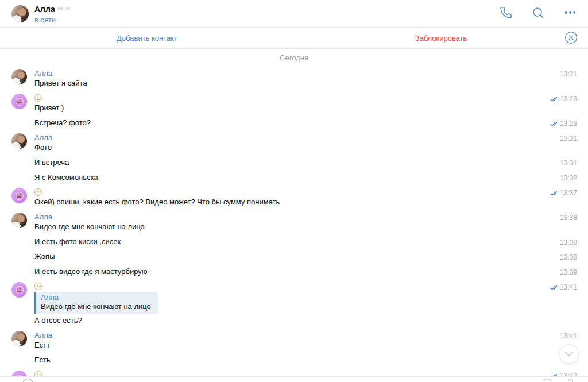 This screenshot has width=588, height=382. I want to click on microphone-icon, so click(571, 380).